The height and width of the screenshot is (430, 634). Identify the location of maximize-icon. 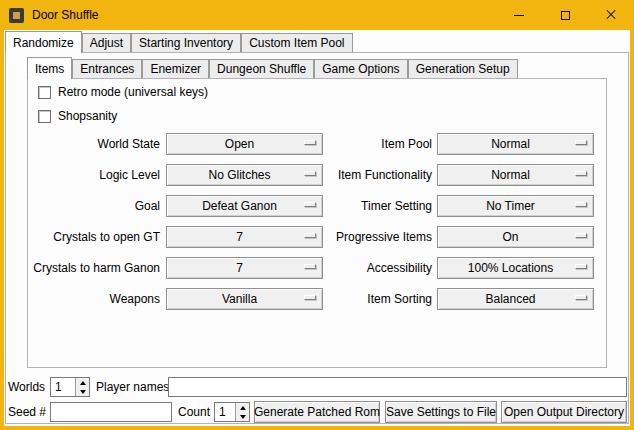
(566, 16).